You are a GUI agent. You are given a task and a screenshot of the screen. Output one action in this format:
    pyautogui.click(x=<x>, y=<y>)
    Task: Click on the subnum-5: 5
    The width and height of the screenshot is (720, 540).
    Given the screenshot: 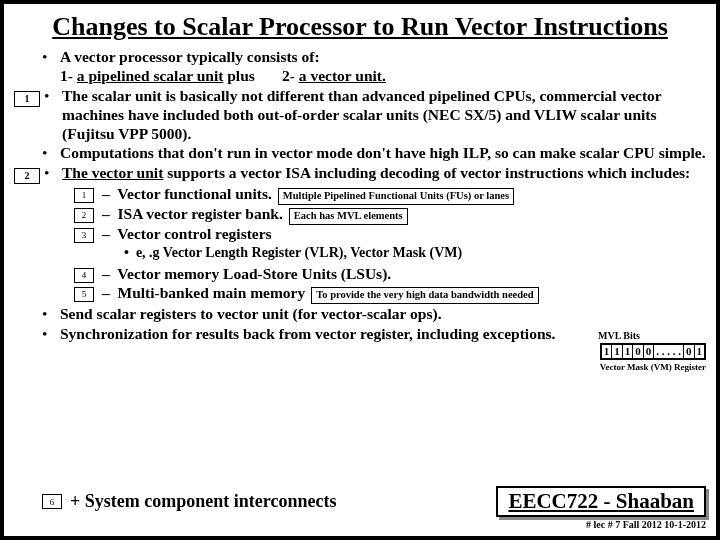 What is the action you would take?
    pyautogui.click(x=84, y=294)
    